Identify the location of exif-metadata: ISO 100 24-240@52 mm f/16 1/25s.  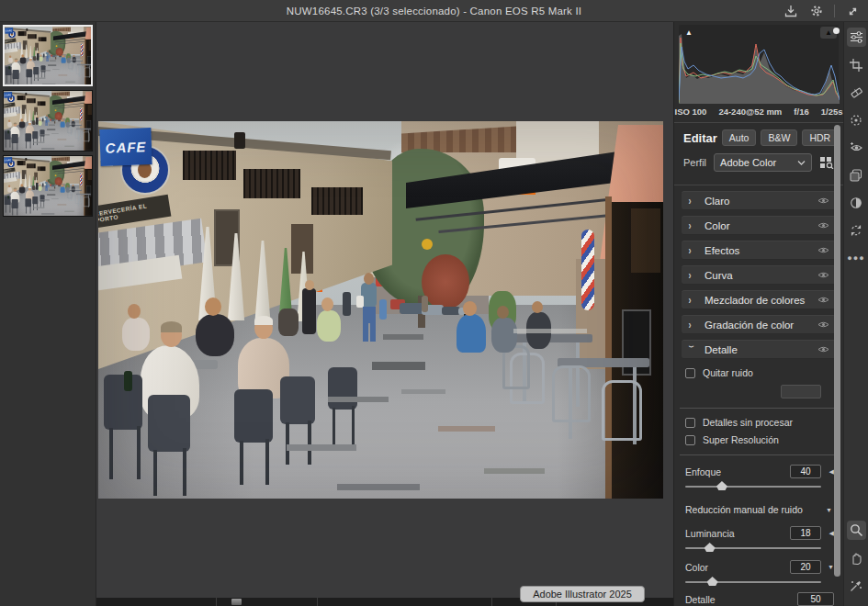
(759, 112).